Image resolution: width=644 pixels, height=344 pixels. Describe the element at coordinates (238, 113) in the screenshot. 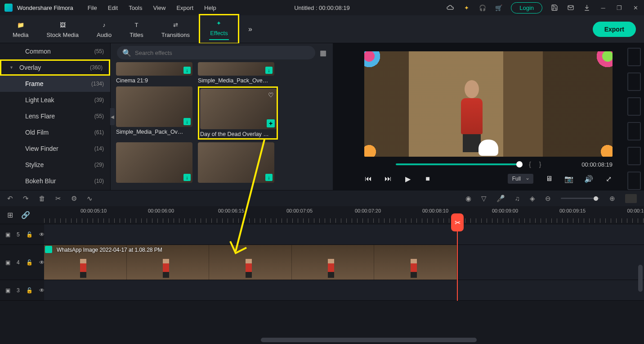

I see `effect-thumb: ♡+Day of the Dead Overlay …` at that location.